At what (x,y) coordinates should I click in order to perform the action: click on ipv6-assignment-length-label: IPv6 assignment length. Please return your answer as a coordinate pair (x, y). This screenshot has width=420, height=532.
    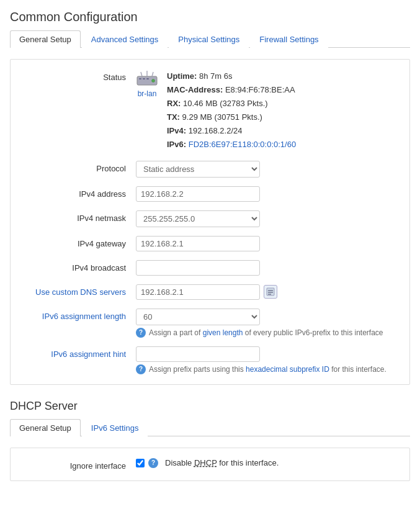
    Looking at the image, I should click on (77, 315).